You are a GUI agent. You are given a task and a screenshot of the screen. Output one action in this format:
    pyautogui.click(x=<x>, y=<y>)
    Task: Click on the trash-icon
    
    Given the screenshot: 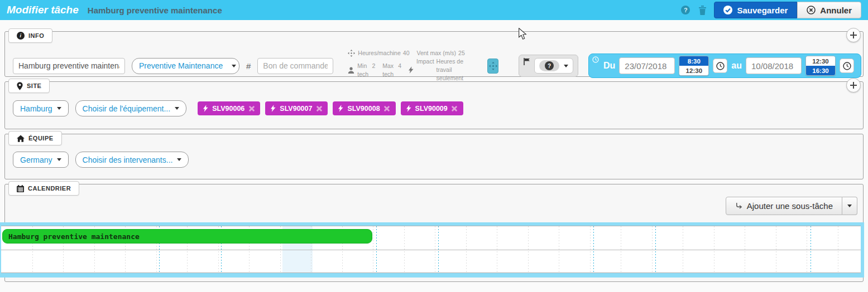 What is the action you would take?
    pyautogui.click(x=702, y=10)
    